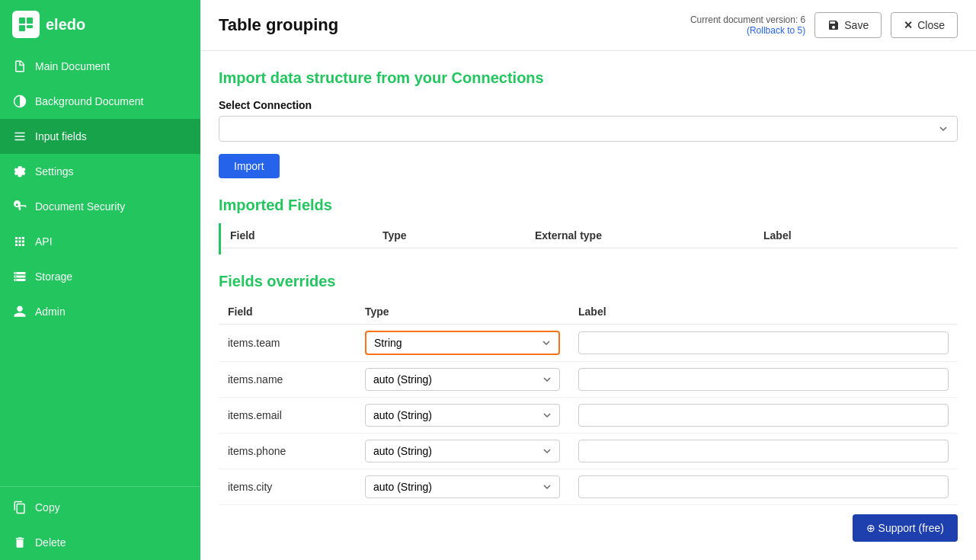 This screenshot has height=560, width=976. Describe the element at coordinates (287, 379) in the screenshot. I see `overrides-field-cell: items.name` at that location.